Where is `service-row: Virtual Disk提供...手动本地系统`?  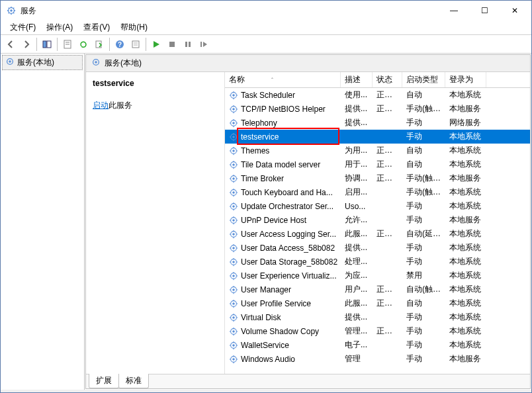 service-row: Virtual Disk提供...手动本地系统 is located at coordinates (377, 318).